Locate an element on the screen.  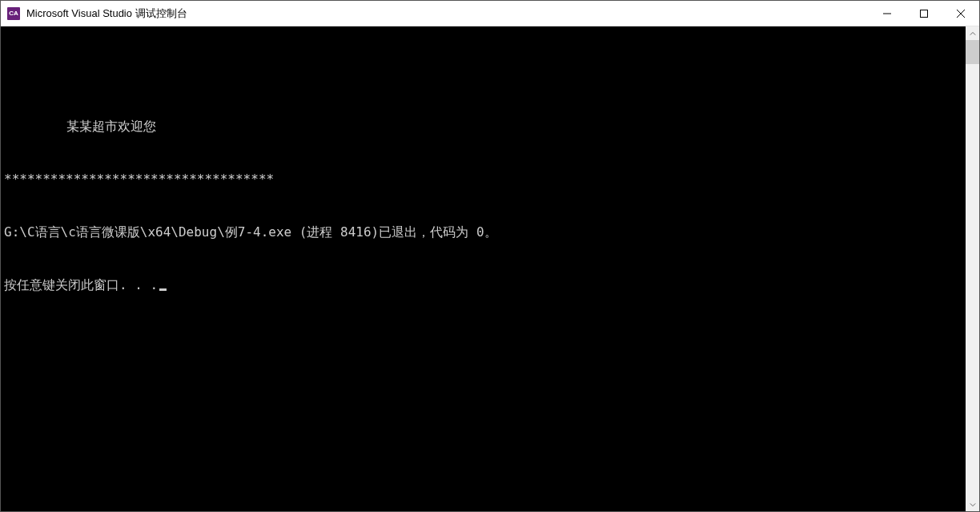
window-controls is located at coordinates (924, 13).